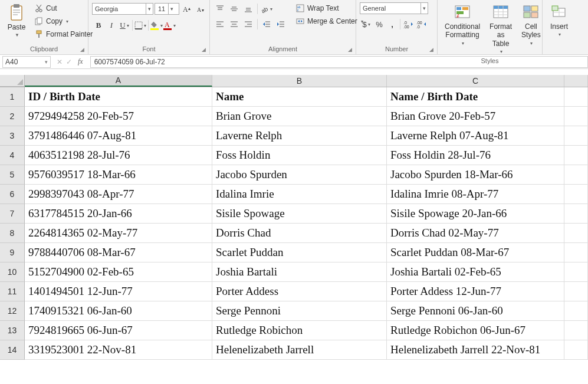 This screenshot has width=588, height=384. What do you see at coordinates (119, 252) in the screenshot?
I see `cell: 9788440706 08-Mar-67` at bounding box center [119, 252].